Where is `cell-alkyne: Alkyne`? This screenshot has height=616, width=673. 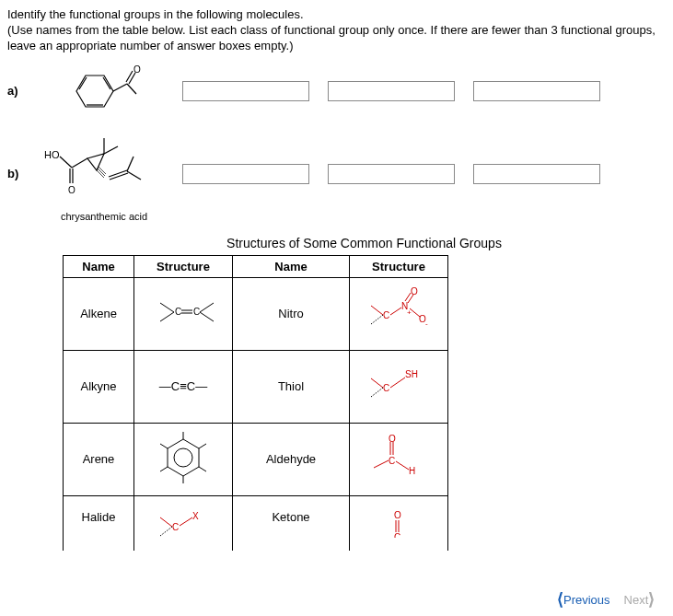 cell-alkyne: Alkyne is located at coordinates (99, 387).